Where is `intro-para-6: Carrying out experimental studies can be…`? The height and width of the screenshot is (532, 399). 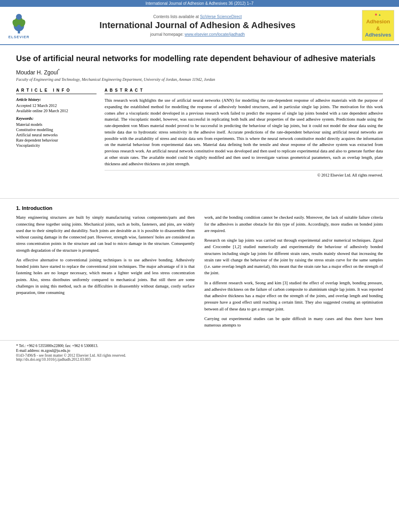
intro-para-6: Carrying out experimental studies can be… is located at coordinates (294, 322).